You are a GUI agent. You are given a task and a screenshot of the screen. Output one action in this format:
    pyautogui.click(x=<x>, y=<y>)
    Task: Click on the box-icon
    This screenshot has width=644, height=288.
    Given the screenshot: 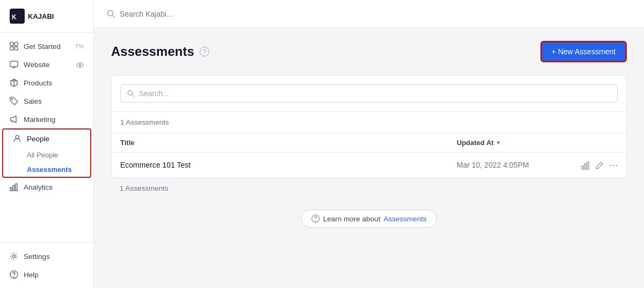 What is the action you would take?
    pyautogui.click(x=14, y=83)
    